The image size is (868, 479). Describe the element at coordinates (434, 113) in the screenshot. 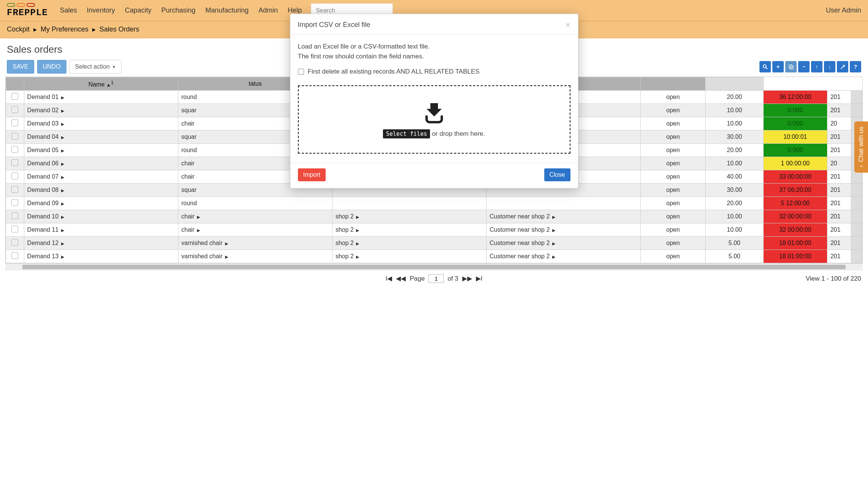

I see `download-icon` at that location.